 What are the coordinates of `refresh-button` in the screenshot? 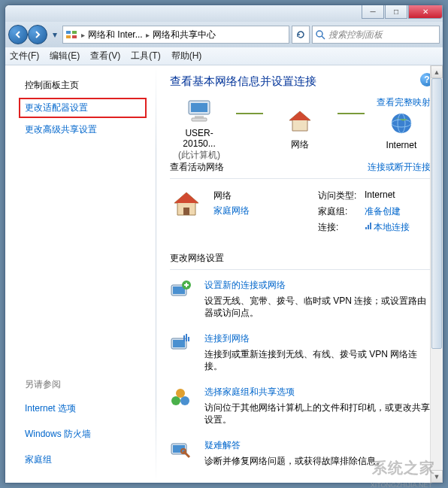 It's located at (301, 35).